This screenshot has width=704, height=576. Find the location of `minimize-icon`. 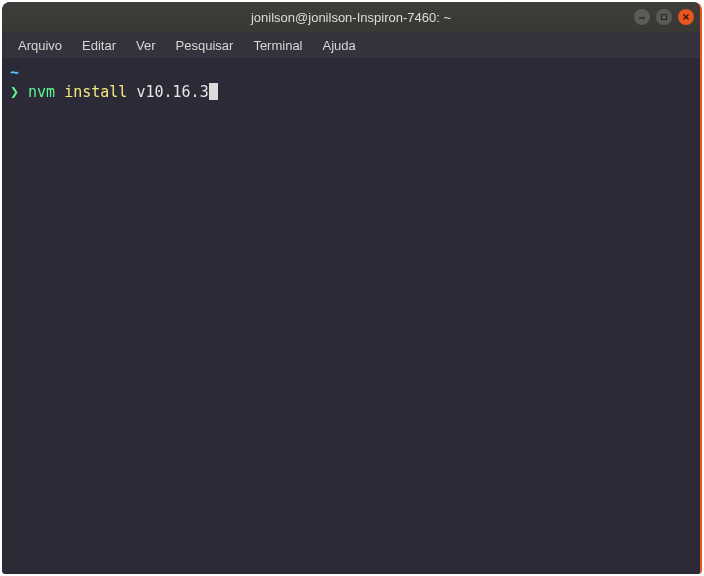

minimize-icon is located at coordinates (642, 17).